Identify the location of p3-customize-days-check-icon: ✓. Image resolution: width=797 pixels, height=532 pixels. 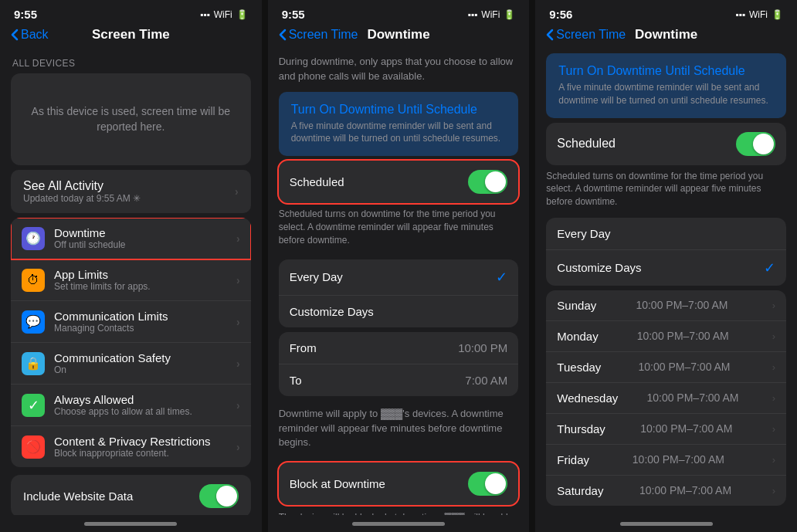
(769, 268).